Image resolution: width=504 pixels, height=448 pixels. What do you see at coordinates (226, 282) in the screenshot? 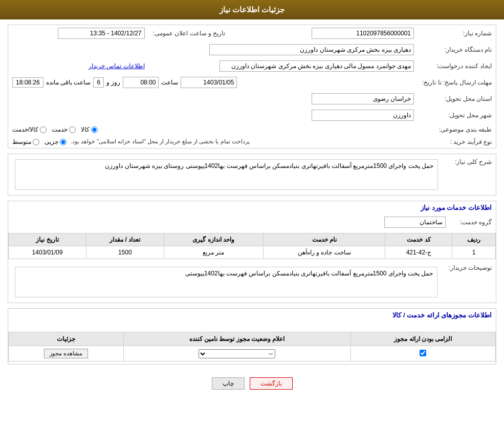
I see `buyer-desc-text: حمل پخت واجرای 1500مترمربع آسفالت بافیرت…` at bounding box center [226, 282].